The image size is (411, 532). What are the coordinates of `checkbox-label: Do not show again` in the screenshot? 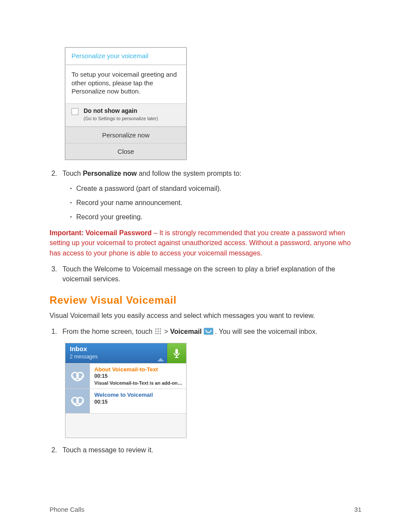 It's located at (121, 111).